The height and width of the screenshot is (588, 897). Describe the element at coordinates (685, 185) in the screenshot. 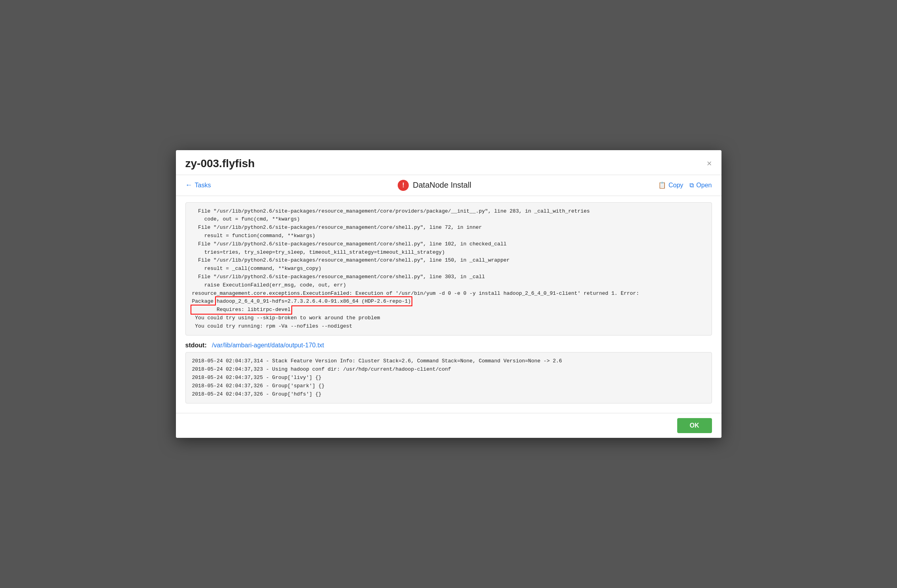

I see `toolbar-actions: 📋 Copy ⧉ Open` at that location.